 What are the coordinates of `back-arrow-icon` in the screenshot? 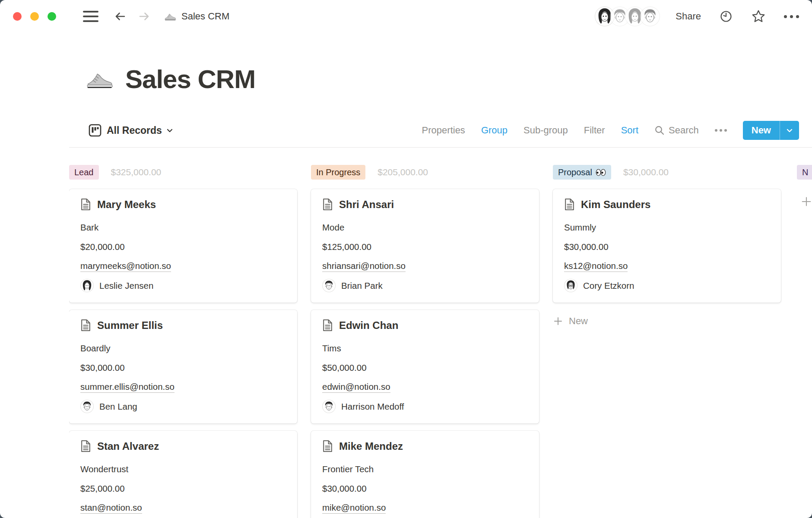 It's located at (120, 16).